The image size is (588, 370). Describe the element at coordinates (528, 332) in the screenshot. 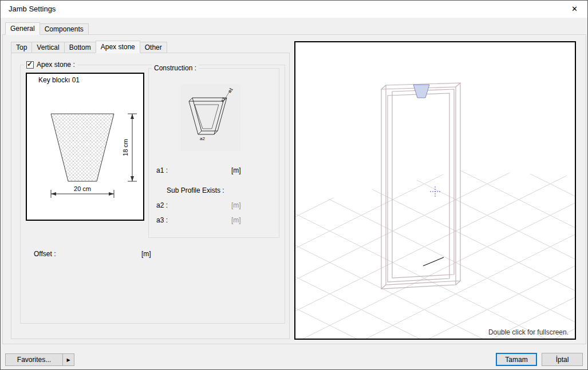

I see `fullscreen-hint: Double click for fullscreen.` at that location.